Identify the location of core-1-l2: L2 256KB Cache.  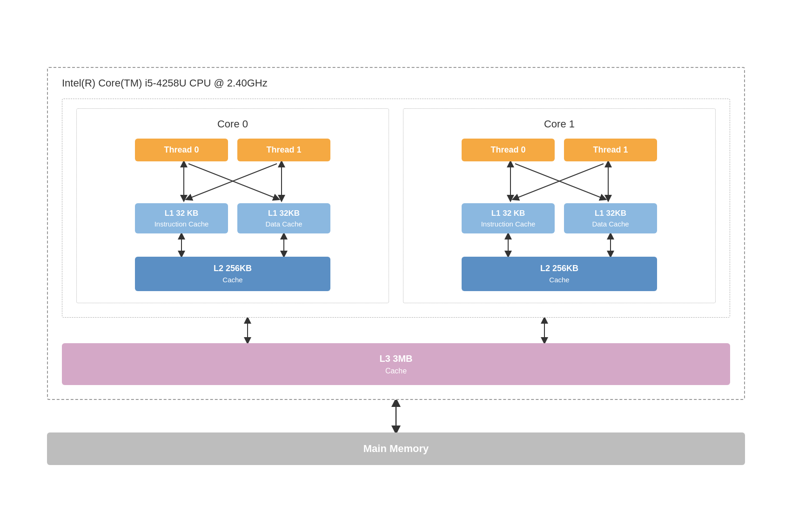
(559, 274).